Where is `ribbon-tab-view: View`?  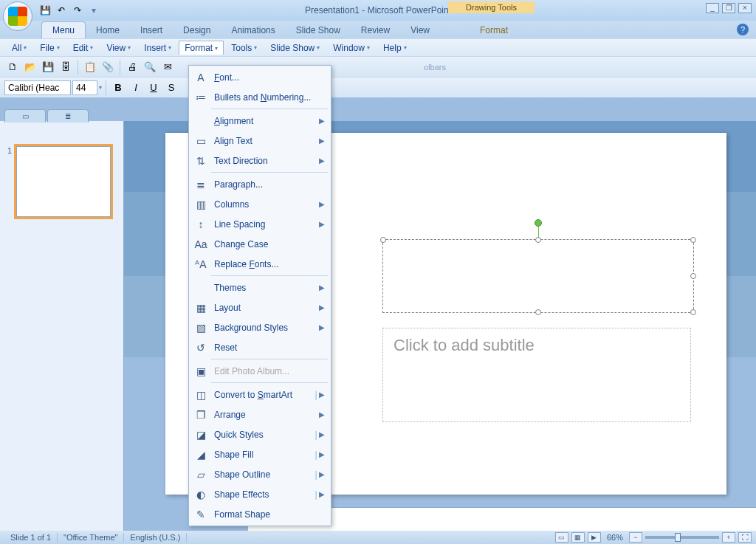 ribbon-tab-view: View is located at coordinates (420, 30).